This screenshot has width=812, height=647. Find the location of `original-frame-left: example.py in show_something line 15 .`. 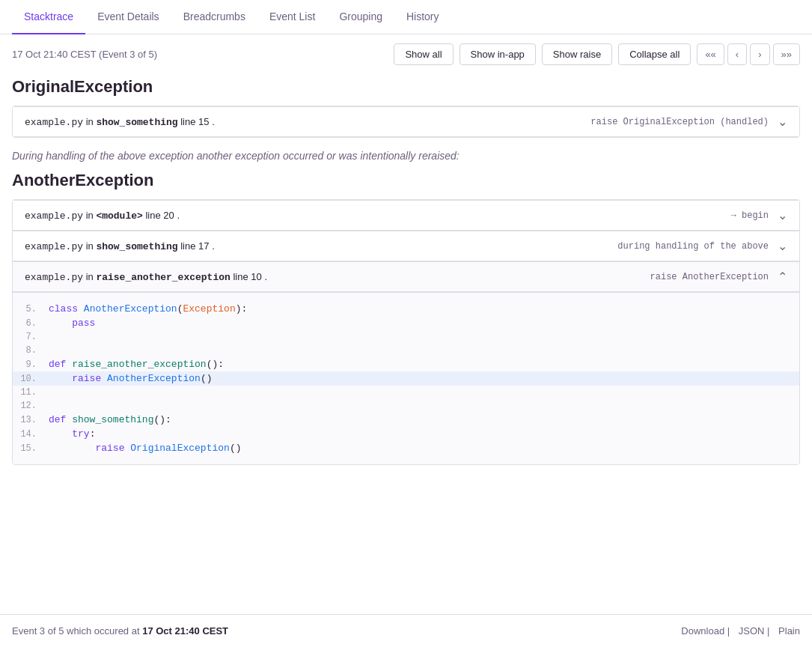

original-frame-left: example.py in show_something line 15 . is located at coordinates (308, 122).